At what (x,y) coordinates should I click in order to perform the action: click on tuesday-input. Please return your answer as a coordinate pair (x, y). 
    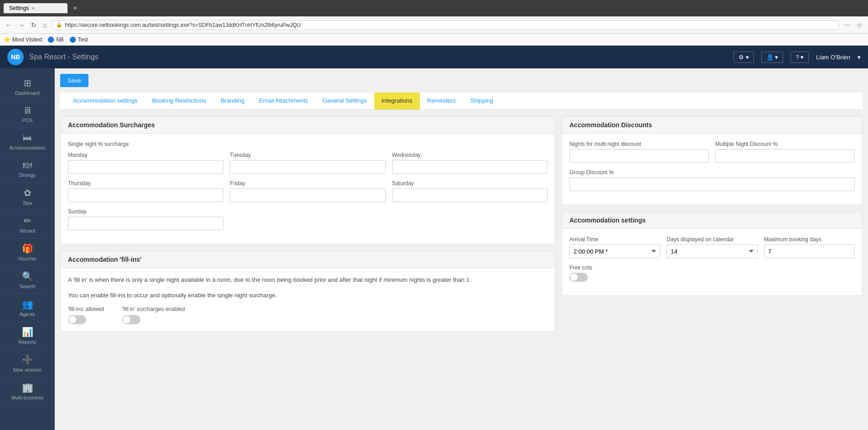
    Looking at the image, I should click on (307, 167).